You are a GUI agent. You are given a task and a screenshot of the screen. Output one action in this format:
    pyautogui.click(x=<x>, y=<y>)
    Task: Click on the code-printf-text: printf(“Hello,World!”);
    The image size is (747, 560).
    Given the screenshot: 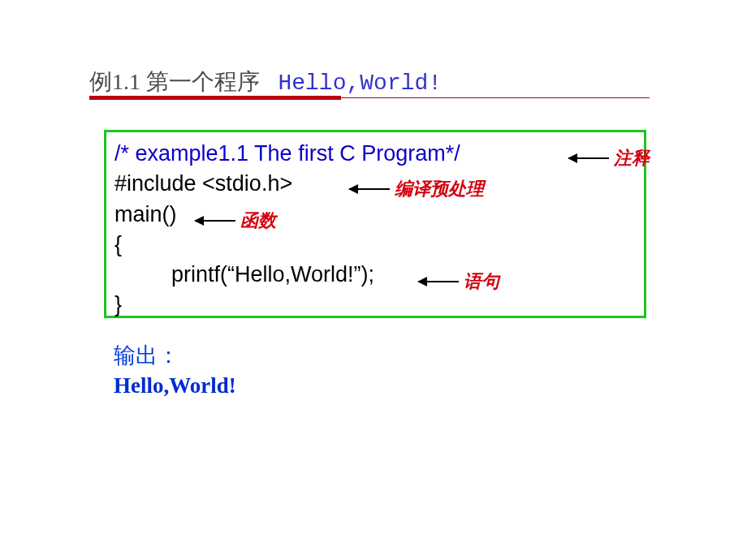 What is the action you would take?
    pyautogui.click(x=273, y=274)
    